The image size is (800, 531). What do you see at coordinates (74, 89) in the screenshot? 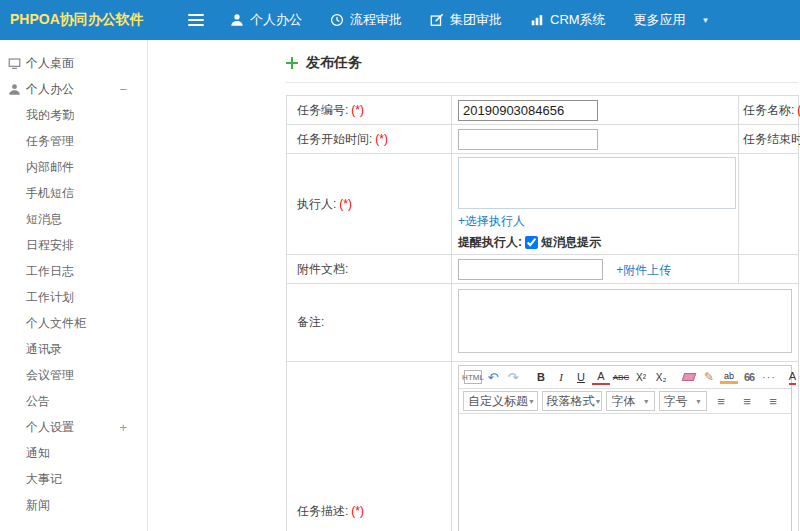
I see `sidebar-item-personal-office: 个人办公 −` at bounding box center [74, 89].